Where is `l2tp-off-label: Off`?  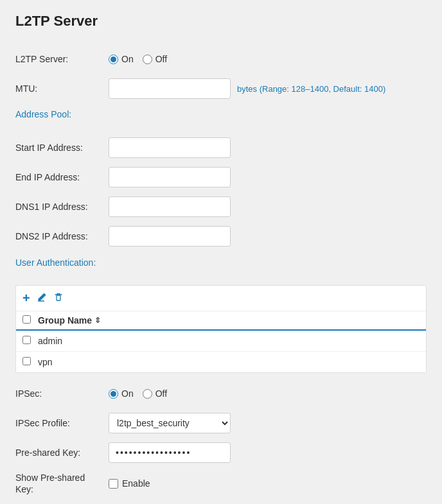 l2tp-off-label: Off is located at coordinates (161, 59).